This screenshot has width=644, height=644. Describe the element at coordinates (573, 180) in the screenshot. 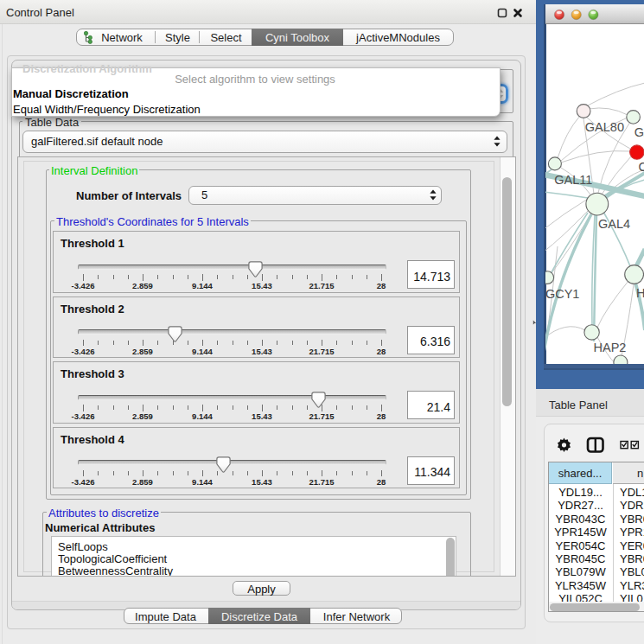

I see `svg-text: GAL11` at that location.